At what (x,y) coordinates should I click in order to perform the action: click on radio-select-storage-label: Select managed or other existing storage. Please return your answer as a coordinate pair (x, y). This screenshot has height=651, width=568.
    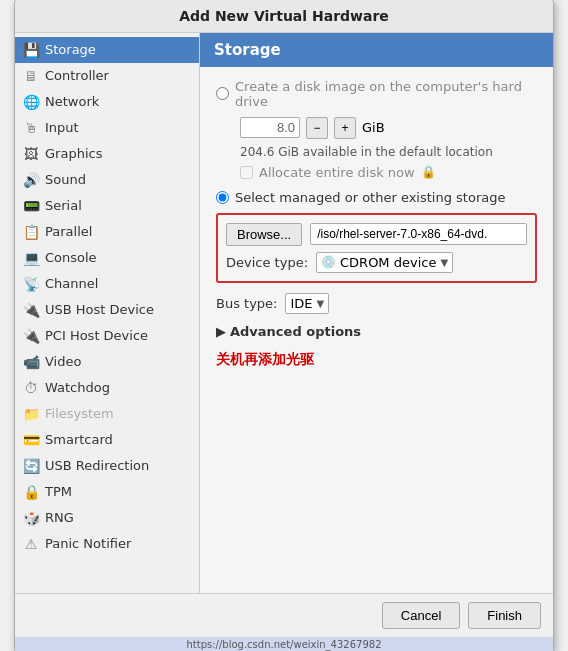
    Looking at the image, I should click on (370, 198).